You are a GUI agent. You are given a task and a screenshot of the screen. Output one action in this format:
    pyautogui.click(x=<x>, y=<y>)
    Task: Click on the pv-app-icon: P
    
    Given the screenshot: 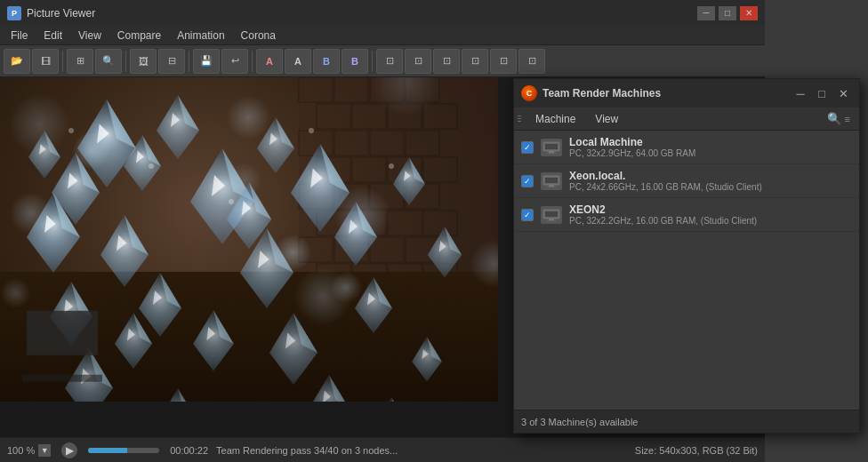 What is the action you would take?
    pyautogui.click(x=14, y=13)
    